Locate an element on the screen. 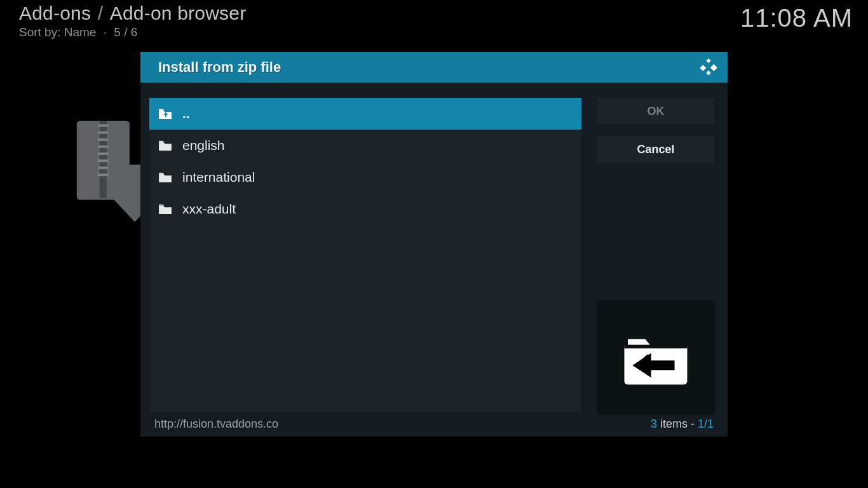  clock: 11:08 AM is located at coordinates (797, 18).